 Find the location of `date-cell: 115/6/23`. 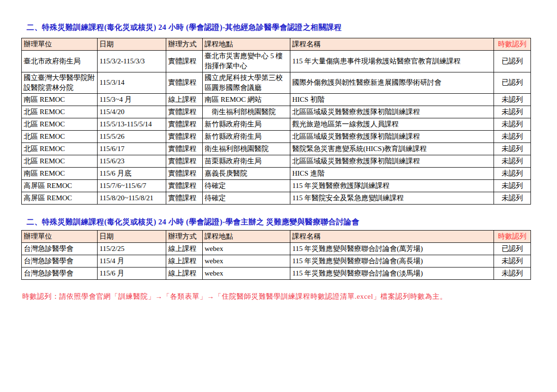

date-cell: 115/6/23 is located at coordinates (132, 161).